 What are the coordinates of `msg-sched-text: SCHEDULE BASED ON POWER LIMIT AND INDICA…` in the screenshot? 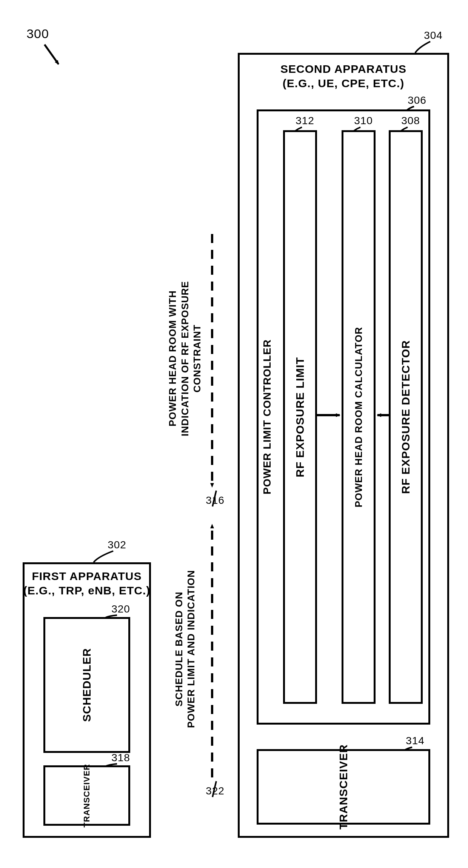 It's located at (185, 649).